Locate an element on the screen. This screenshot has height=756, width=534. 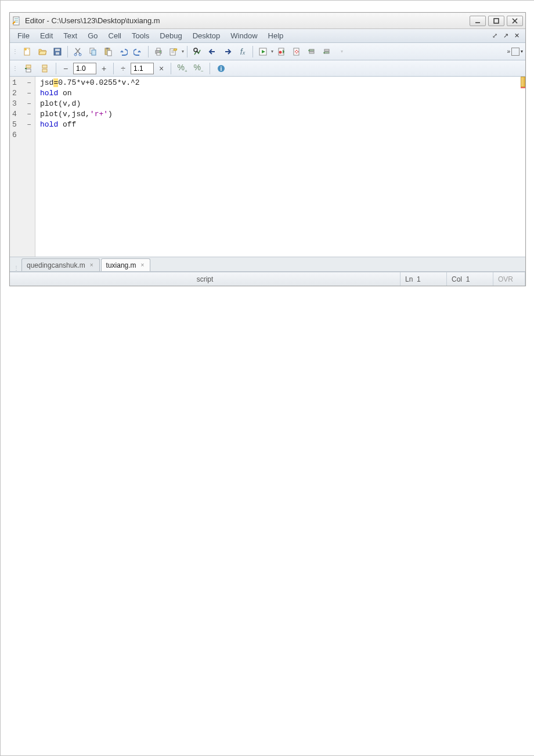
back-button is located at coordinates (212, 52).